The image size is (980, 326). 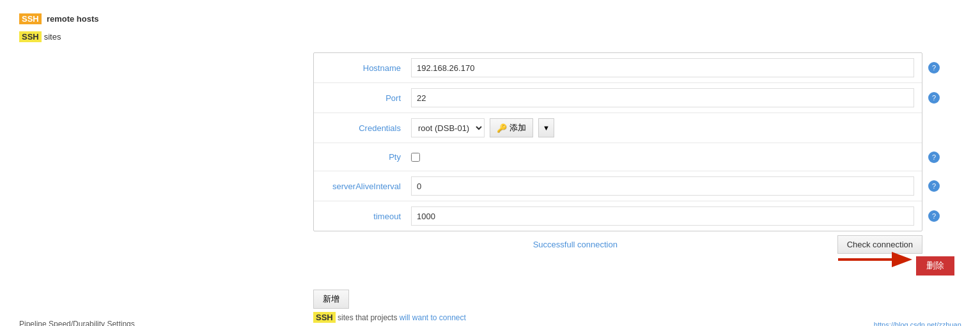 What do you see at coordinates (31, 19) in the screenshot?
I see `ssh-badge-title: SSH` at bounding box center [31, 19].